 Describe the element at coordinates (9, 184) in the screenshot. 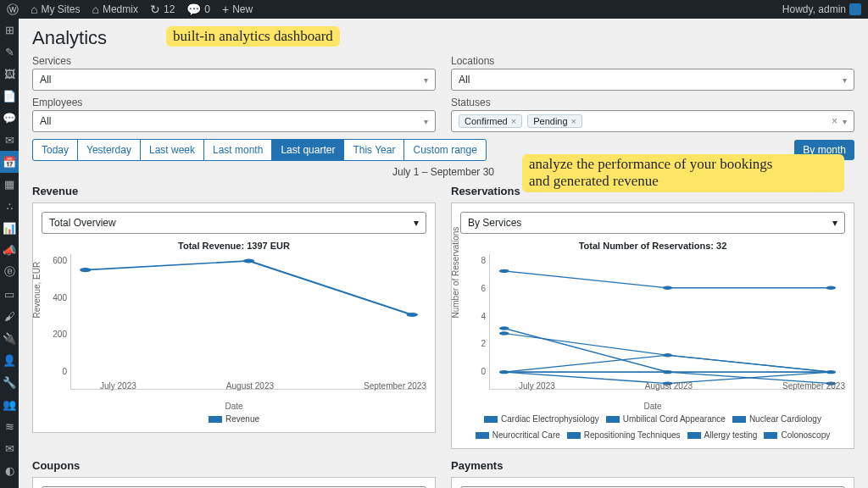

I see `menu-extra1: ▦` at that location.